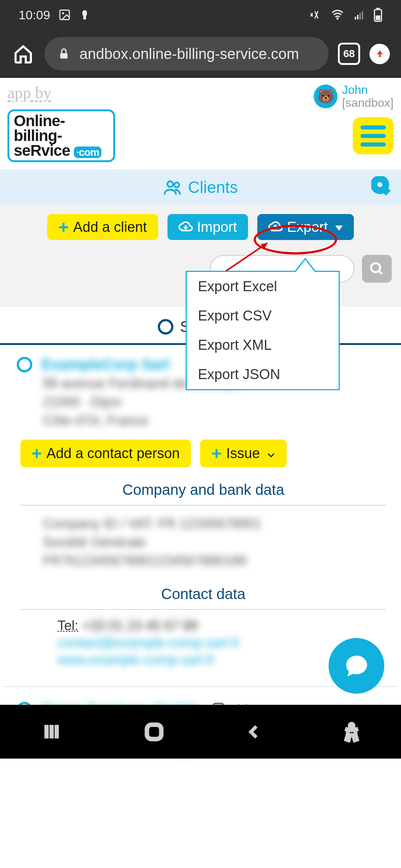 The width and height of the screenshot is (401, 868). Describe the element at coordinates (61, 136) in the screenshot. I see `logo: Online-billing- seRvice ·com` at that location.